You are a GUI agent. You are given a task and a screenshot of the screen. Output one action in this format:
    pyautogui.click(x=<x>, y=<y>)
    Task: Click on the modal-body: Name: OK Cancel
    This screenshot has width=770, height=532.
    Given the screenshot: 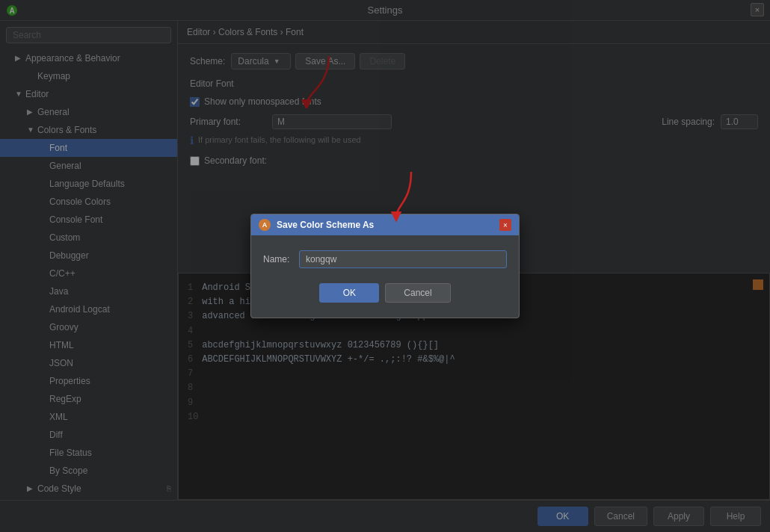 What is the action you would take?
    pyautogui.click(x=385, y=276)
    